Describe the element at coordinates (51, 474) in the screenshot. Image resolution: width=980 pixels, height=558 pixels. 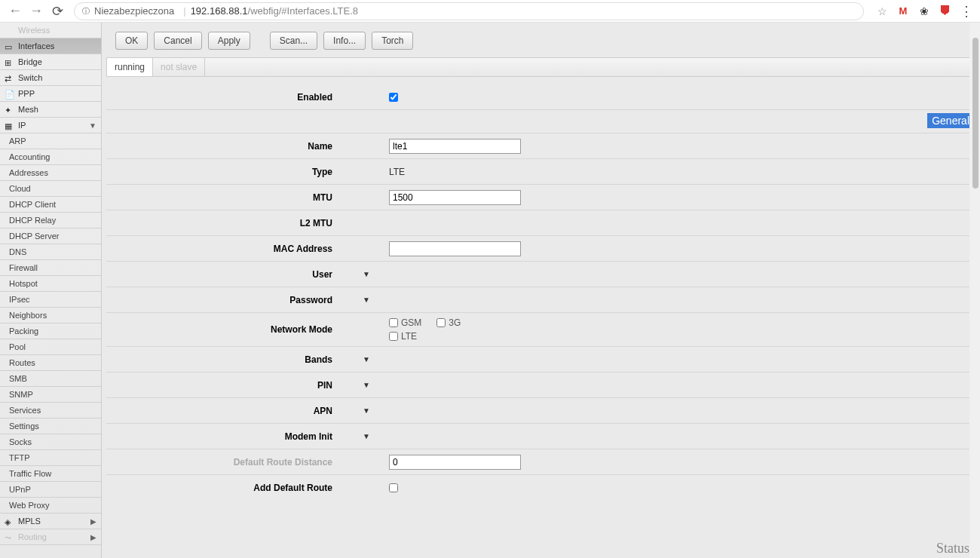
I see `sidebar-item-traffic-flow: Traffic Flow` at that location.